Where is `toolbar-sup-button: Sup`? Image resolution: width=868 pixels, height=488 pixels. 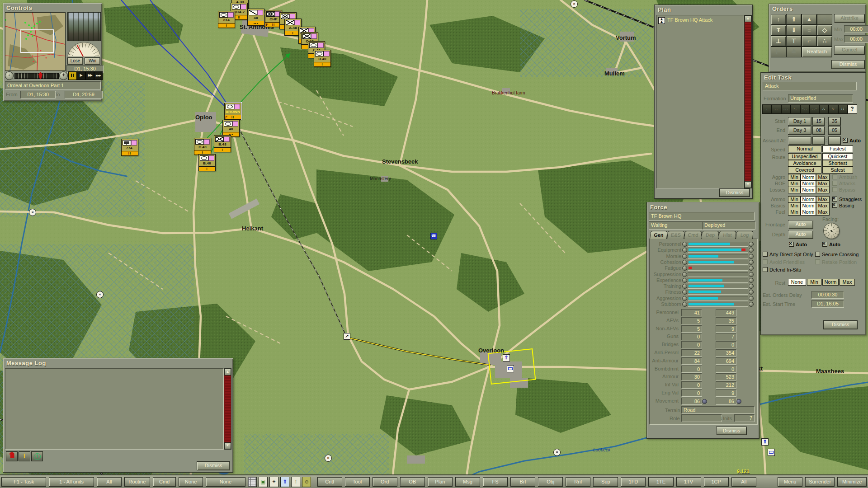 toolbar-sup-button: Sup is located at coordinates (606, 482).